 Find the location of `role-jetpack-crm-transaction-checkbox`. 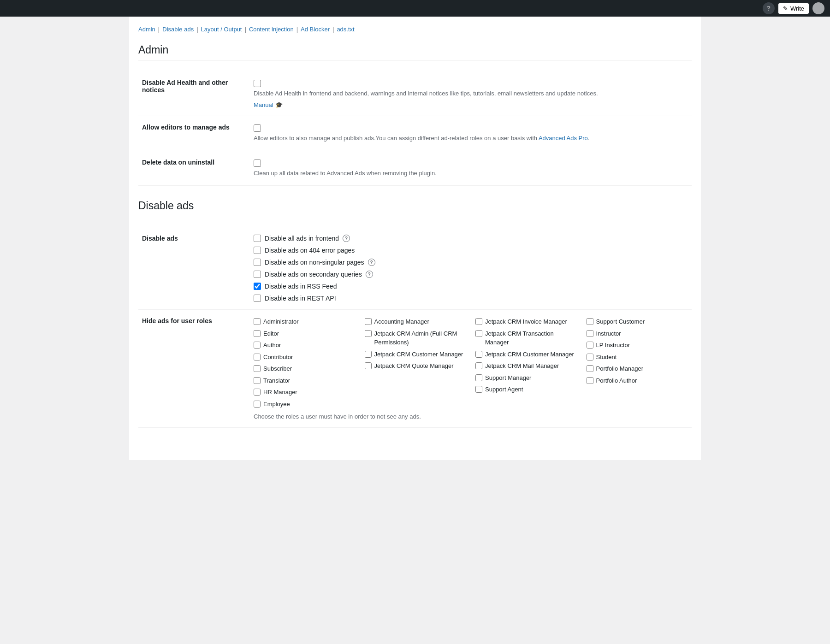

role-jetpack-crm-transaction-checkbox is located at coordinates (479, 334).